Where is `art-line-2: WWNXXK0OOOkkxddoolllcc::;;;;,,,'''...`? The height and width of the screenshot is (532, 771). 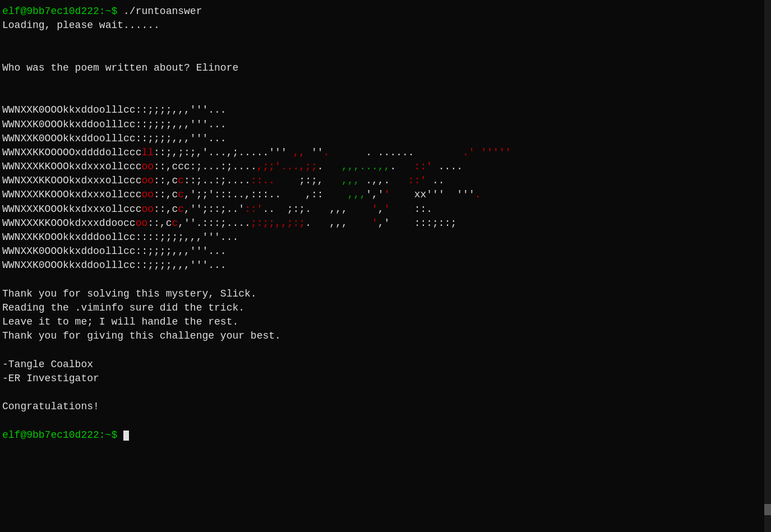
art-line-2: WWNXXK0OOOkkxddoolllcc::;;;;,,,'''... is located at coordinates (386, 124).